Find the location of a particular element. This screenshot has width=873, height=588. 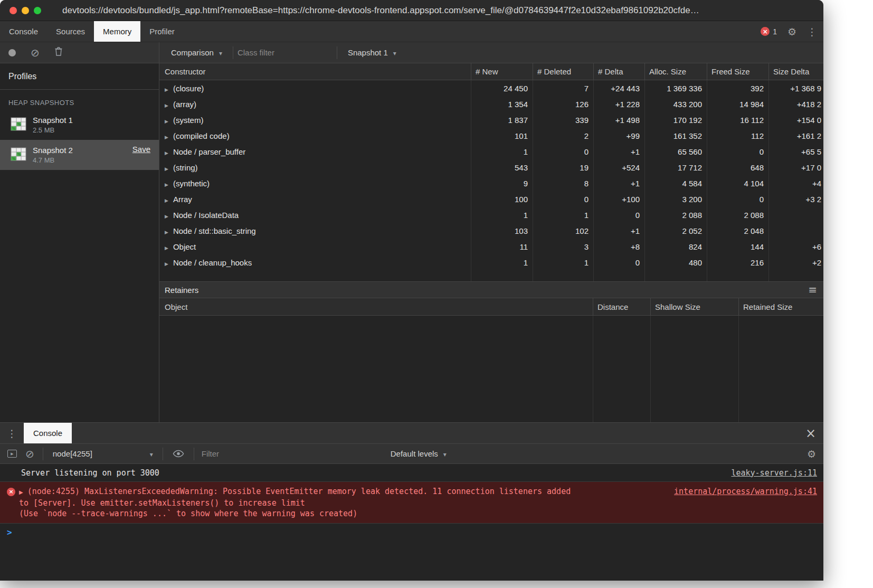

toolbar-divider is located at coordinates (163, 454).